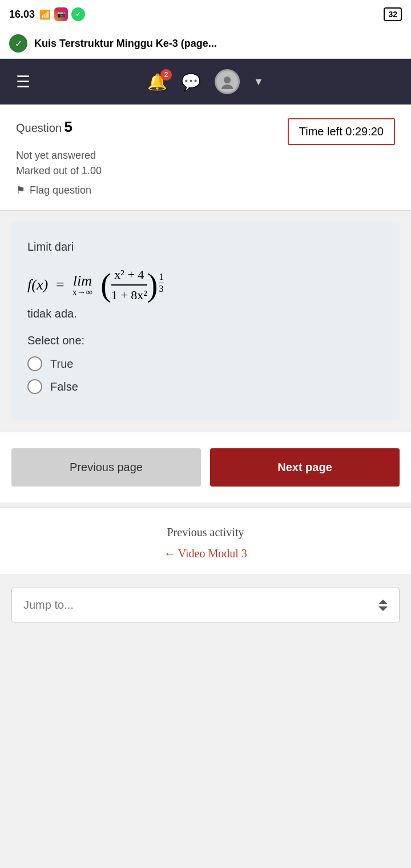 The height and width of the screenshot is (868, 411). I want to click on app-header: ☰ 🔔 2 💬 ▼, so click(206, 82).